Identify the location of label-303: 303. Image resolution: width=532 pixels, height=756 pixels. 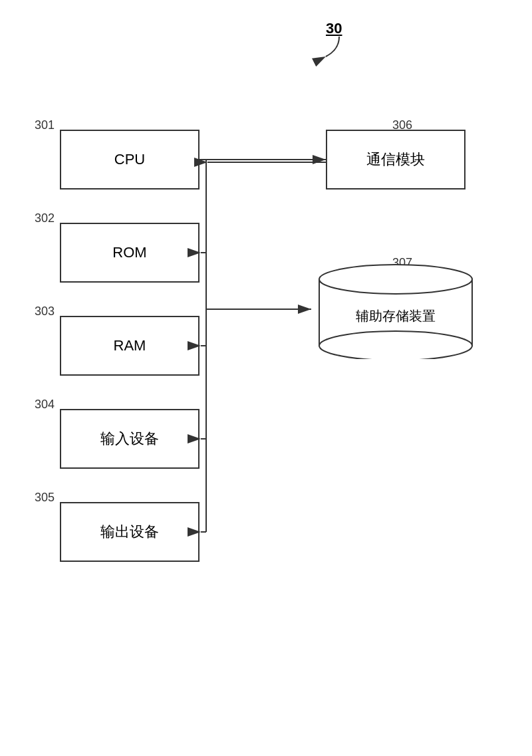
(45, 311).